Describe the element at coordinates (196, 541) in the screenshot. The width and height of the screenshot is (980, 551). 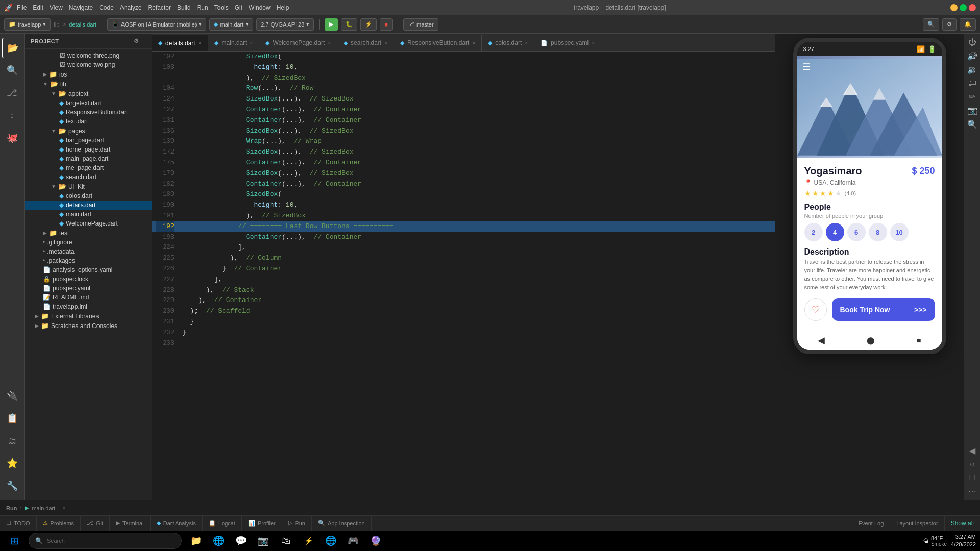
I see `taskbar-file-explorer: 📁` at that location.